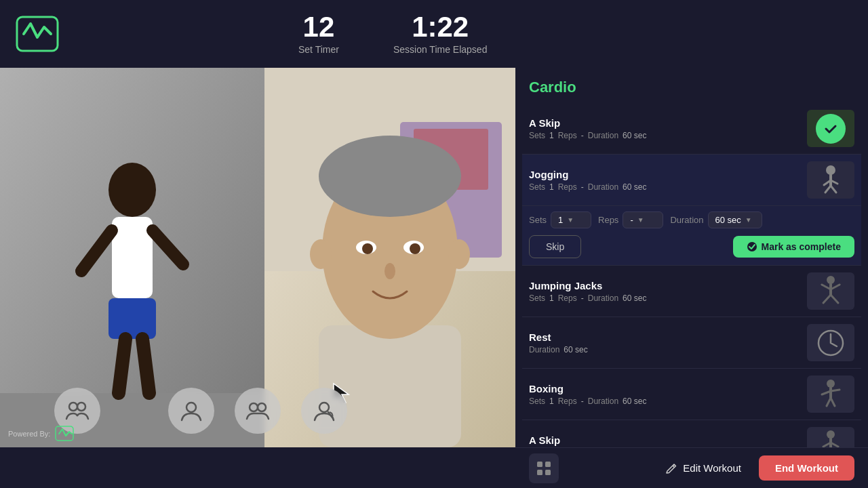 This screenshot has height=488, width=868. Describe the element at coordinates (544, 468) in the screenshot. I see `grid-button` at that location.